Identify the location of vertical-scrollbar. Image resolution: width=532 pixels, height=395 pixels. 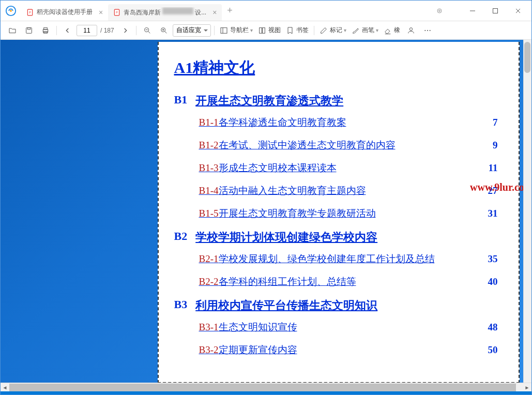
(527, 211).